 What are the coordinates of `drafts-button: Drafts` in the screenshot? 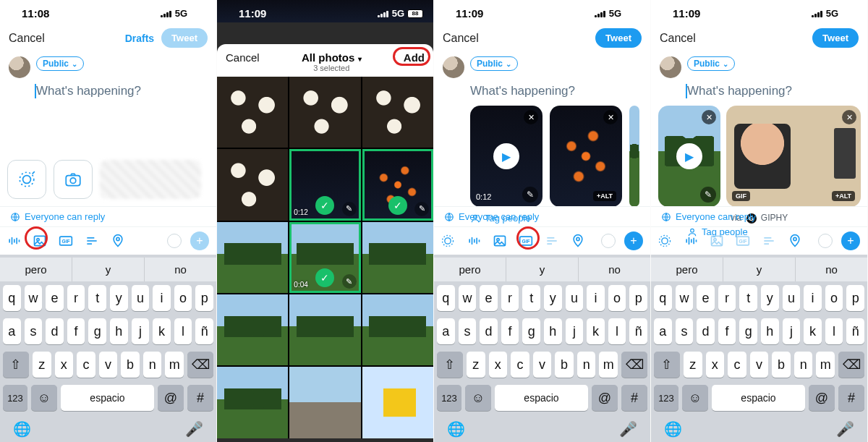 It's located at (140, 38).